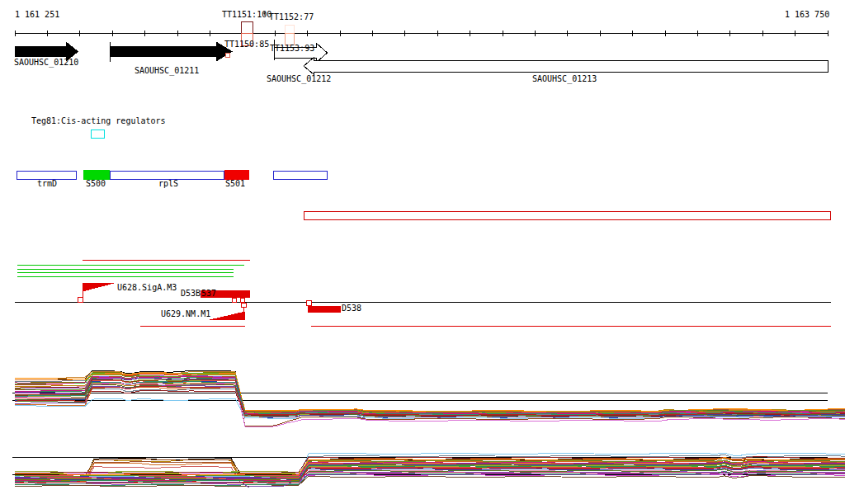  I want to click on gene-label-saouhsc-01212: SAOUHSC_01212, so click(299, 79).